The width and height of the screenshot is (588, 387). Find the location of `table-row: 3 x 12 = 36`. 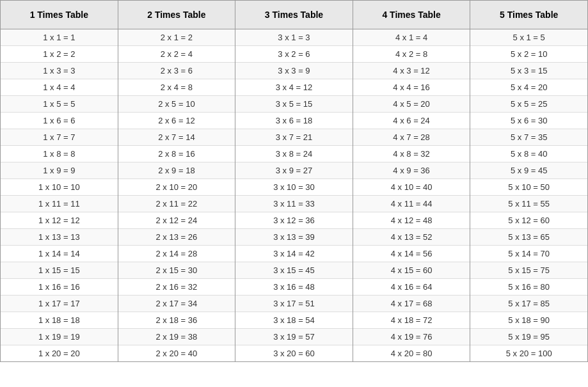

table-row: 3 x 12 = 36 is located at coordinates (294, 221).